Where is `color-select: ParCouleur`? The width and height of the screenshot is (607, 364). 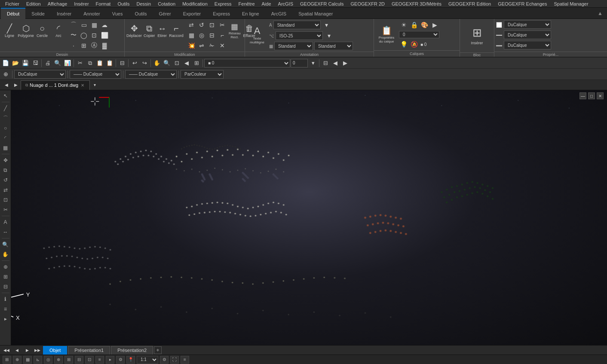 color-select: ParCouleur is located at coordinates (202, 74).